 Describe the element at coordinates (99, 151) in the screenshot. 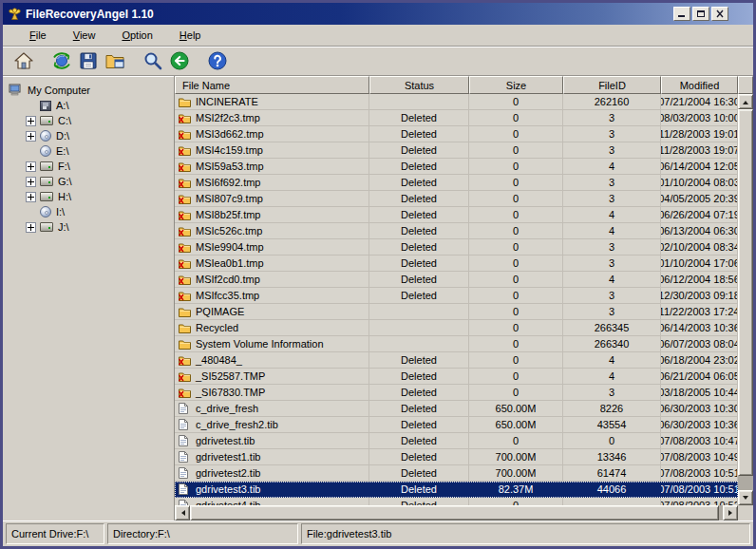

I see `tree-item-e: E:\` at that location.